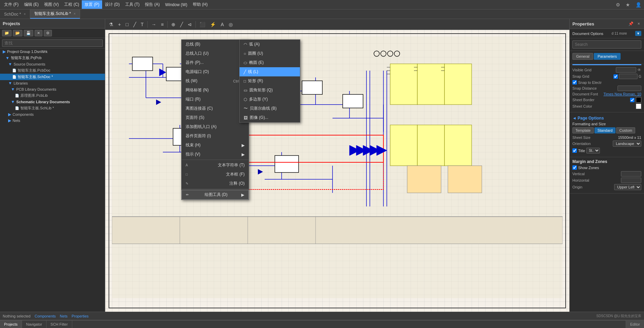 This screenshot has width=644, height=328. I want to click on title-style-select: St..., so click(593, 151).